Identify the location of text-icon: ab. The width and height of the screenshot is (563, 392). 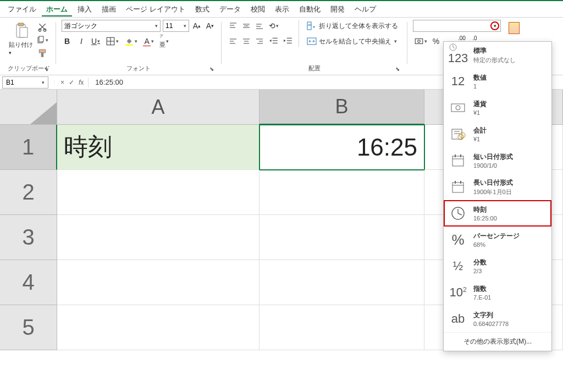
(458, 319).